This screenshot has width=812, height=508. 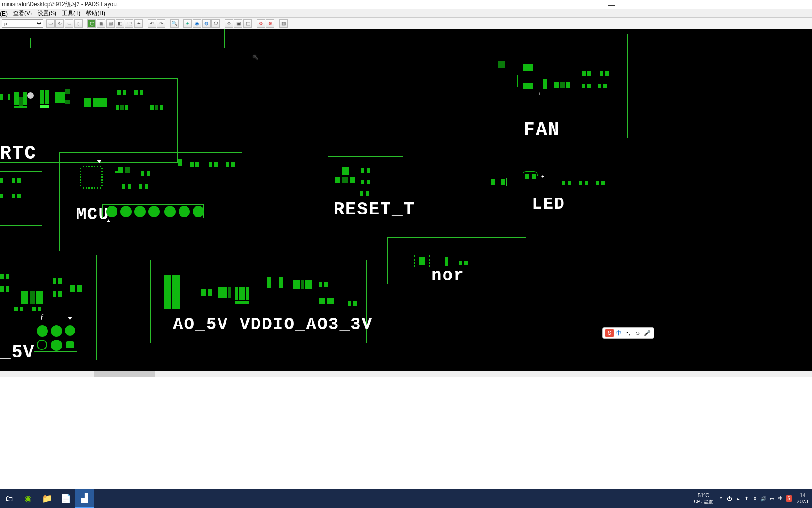 What do you see at coordinates (229, 24) in the screenshot?
I see `tool-icon: ⚙` at bounding box center [229, 24].